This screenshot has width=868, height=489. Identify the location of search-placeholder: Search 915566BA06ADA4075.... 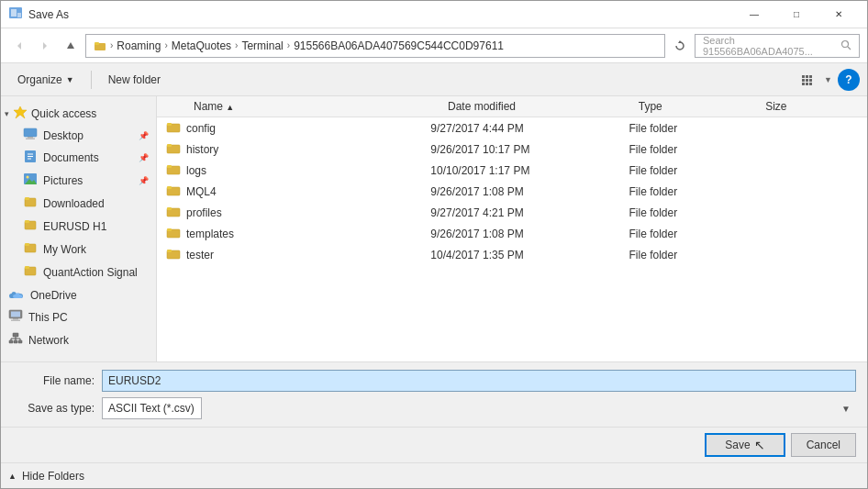
(772, 46).